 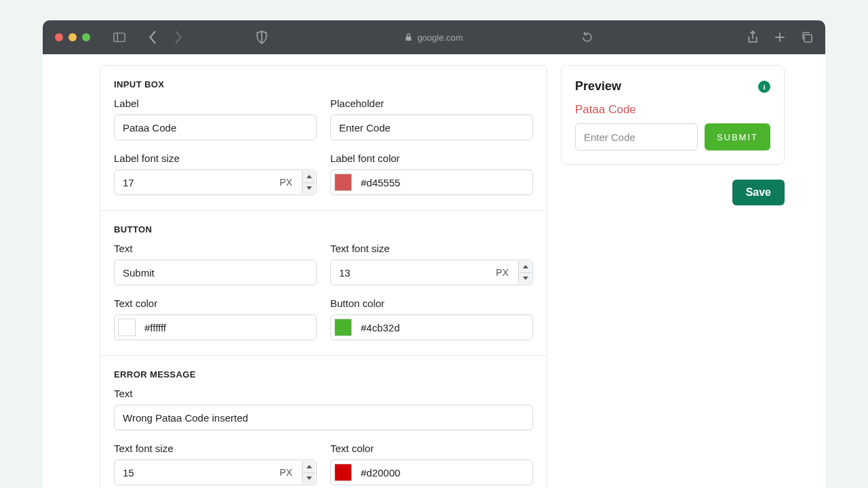 I want to click on error-section-title: ERROR MESSAGE, so click(x=323, y=374).